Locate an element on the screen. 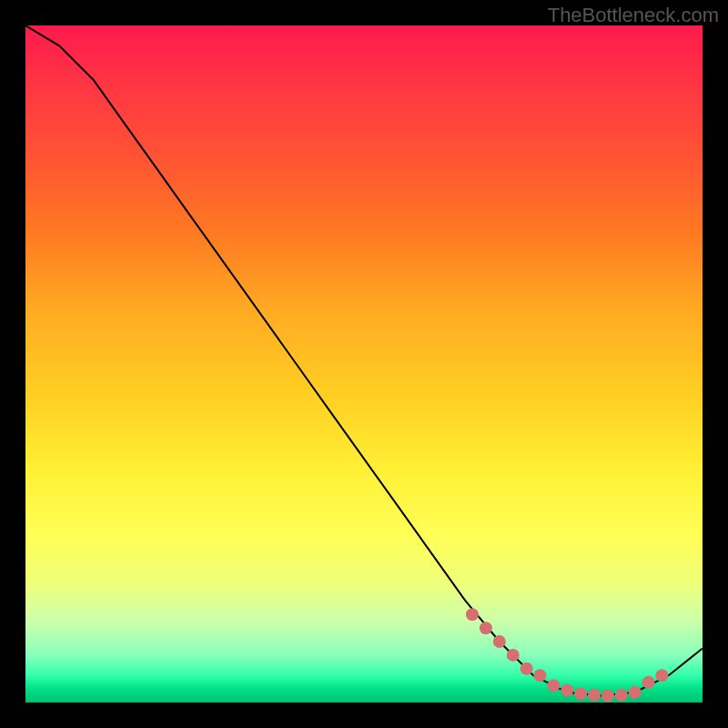 This screenshot has height=728, width=728. highlight-dots-group is located at coordinates (567, 655).